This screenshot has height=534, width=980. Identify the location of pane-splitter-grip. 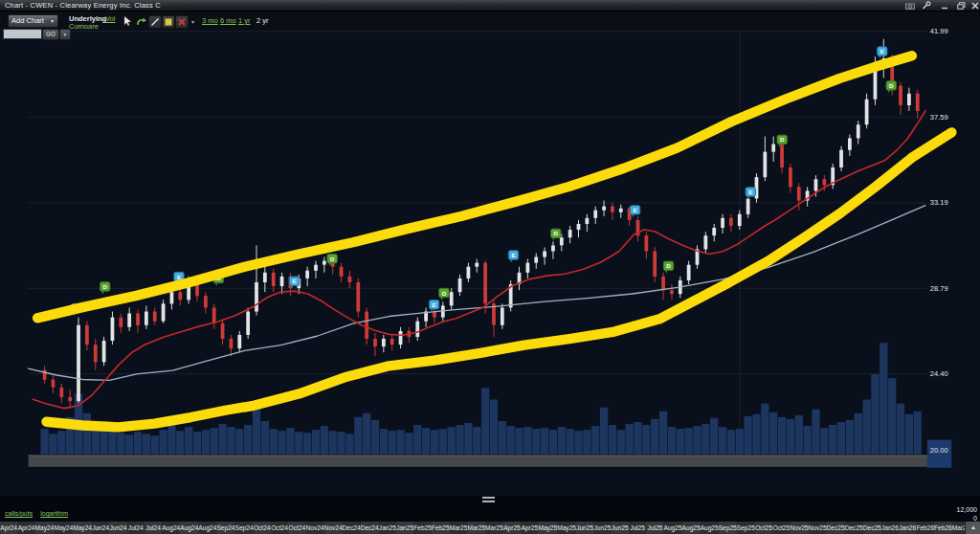
(488, 500).